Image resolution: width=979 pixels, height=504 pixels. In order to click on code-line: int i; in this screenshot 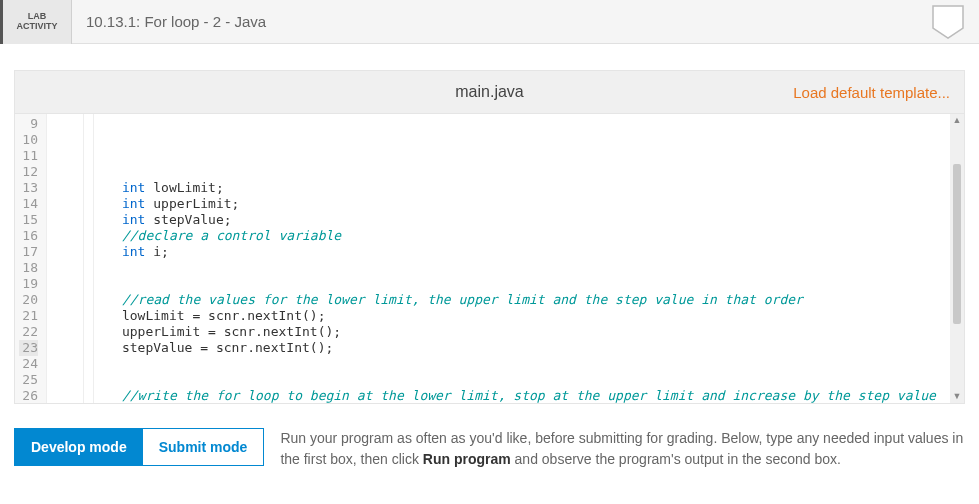, I will do `click(506, 252)`.